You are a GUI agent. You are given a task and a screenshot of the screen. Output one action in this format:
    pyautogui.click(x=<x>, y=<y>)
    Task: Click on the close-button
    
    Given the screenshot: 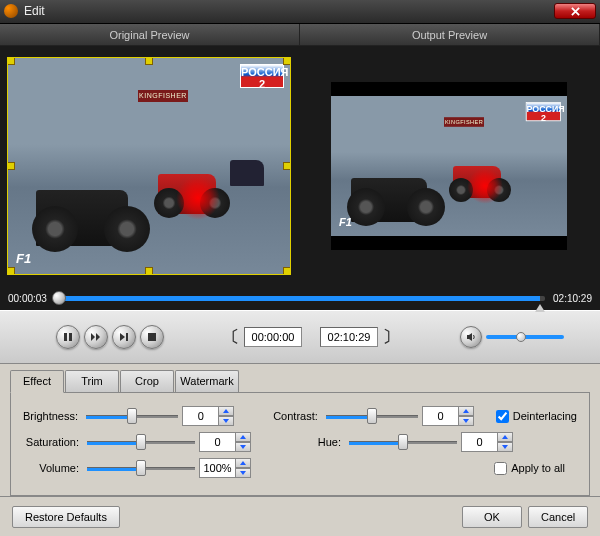 What is the action you would take?
    pyautogui.click(x=575, y=11)
    